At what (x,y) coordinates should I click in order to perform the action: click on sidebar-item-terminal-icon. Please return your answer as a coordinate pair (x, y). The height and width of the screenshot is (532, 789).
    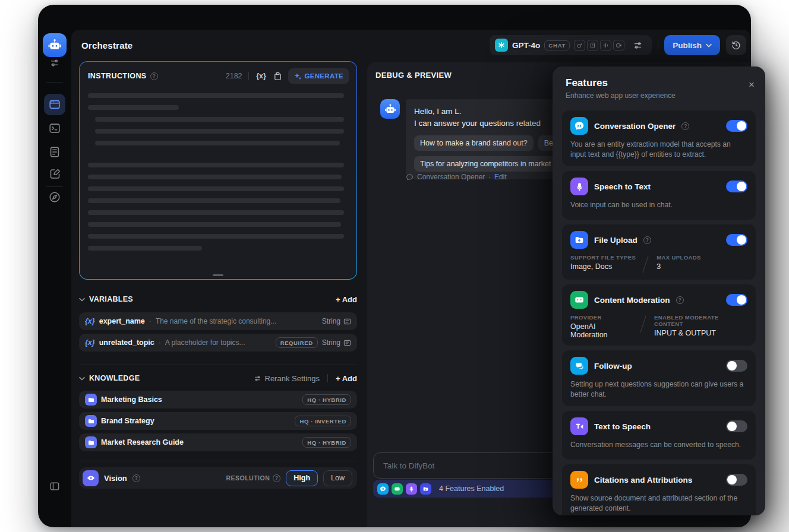
    Looking at the image, I should click on (55, 128).